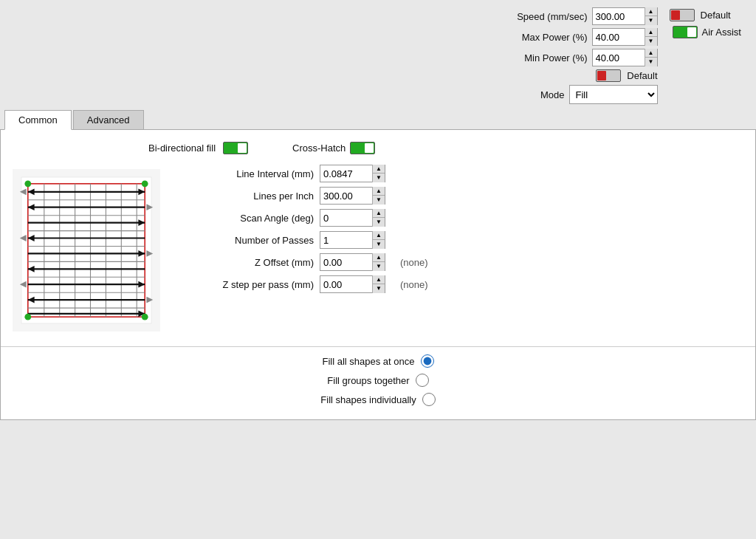  Describe the element at coordinates (587, 58) in the screenshot. I see `top-fields-col: Speed (mm/sec) ▲ ▼ Max Power (%) ▲ ▼` at that location.